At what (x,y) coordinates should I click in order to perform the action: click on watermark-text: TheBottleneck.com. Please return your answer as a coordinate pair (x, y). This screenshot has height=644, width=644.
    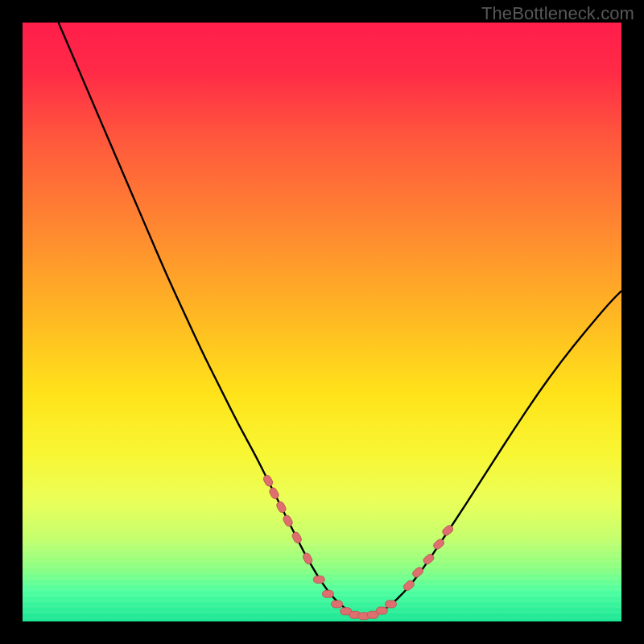
    Looking at the image, I should click on (558, 14).